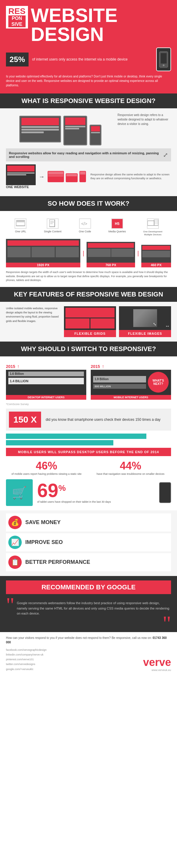 This screenshot has height=868, width=177. What do you see at coordinates (131, 474) in the screenshot?
I see `pct-44-desc: have that navigation was troublesome on …` at bounding box center [131, 474].